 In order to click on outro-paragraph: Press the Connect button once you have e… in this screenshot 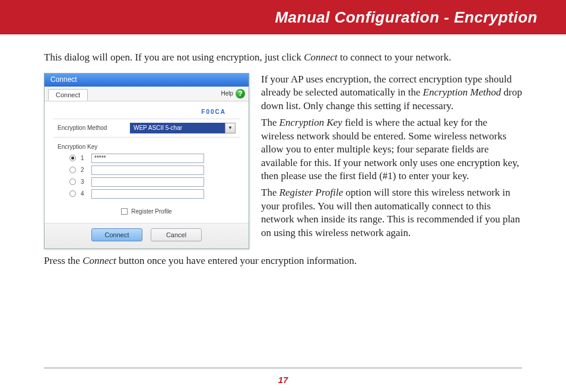, I will do `click(283, 261)`.